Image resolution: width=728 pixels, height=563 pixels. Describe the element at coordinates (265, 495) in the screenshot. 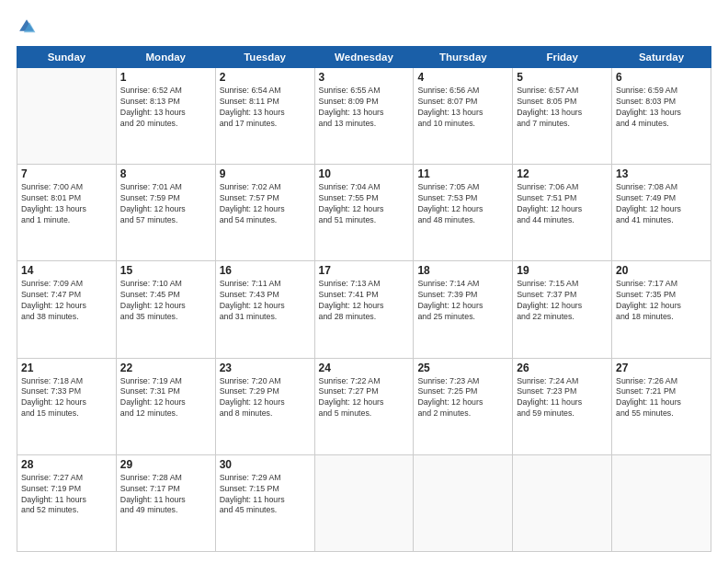

I see `day-info: Sunrise: 7:29 AM Sunset: 7:15 PM Dayligh…` at that location.